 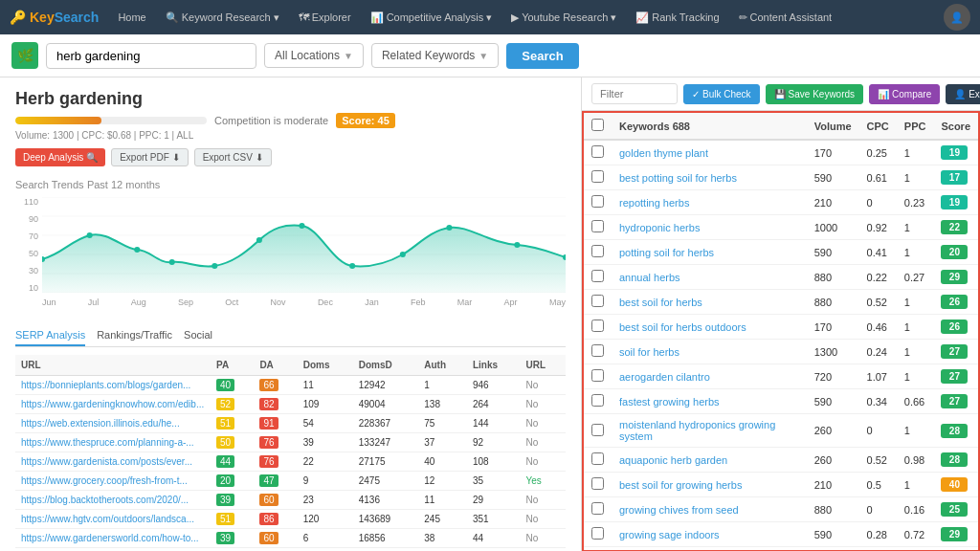 What do you see at coordinates (955, 153) in the screenshot?
I see `kw-score: 19` at bounding box center [955, 153].